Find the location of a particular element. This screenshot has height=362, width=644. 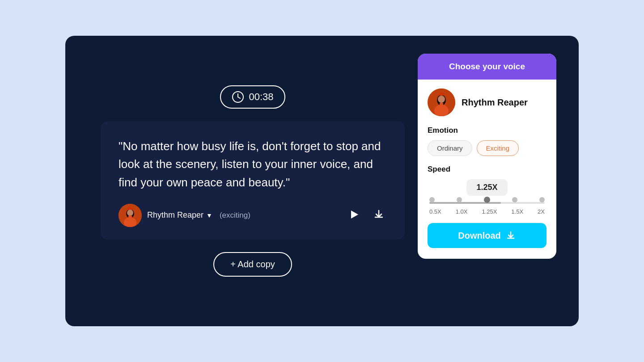

voice-panel: Choose your voice Rhythm Reaper Em is located at coordinates (487, 156).